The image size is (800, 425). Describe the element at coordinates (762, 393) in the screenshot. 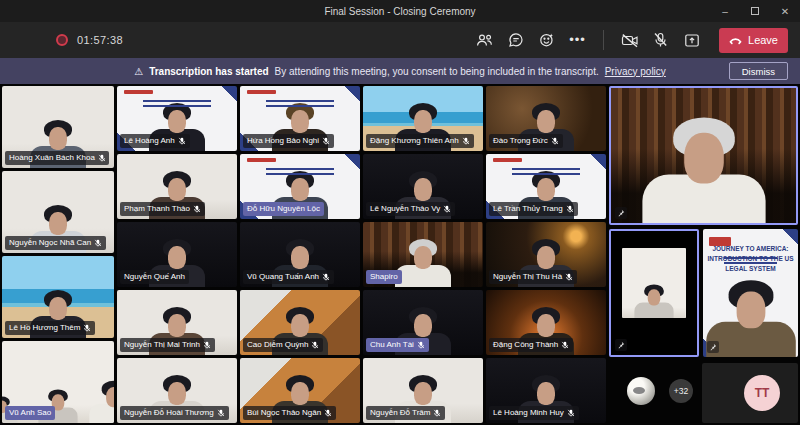

I see `self-avatar: TT` at that location.